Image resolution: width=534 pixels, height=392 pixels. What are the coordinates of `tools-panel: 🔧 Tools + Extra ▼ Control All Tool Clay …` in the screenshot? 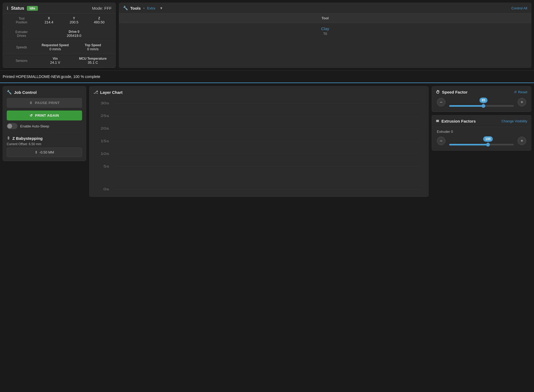 It's located at (325, 35).